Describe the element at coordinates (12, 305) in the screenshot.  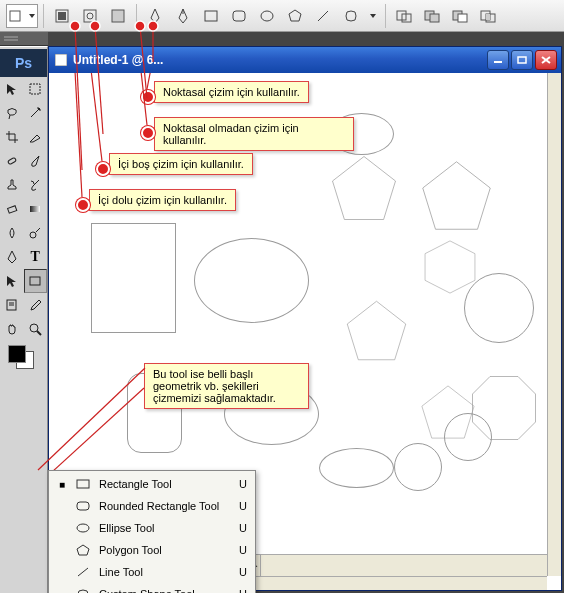
I see `notes-tool` at that location.